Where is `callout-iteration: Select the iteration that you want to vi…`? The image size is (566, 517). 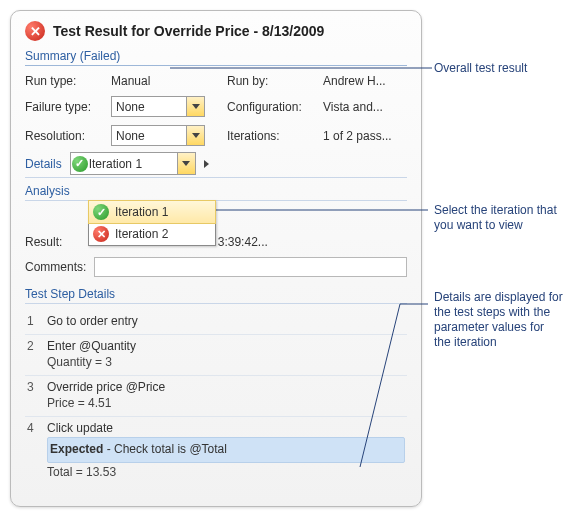 callout-iteration: Select the iteration that you want to vi… is located at coordinates (499, 218).